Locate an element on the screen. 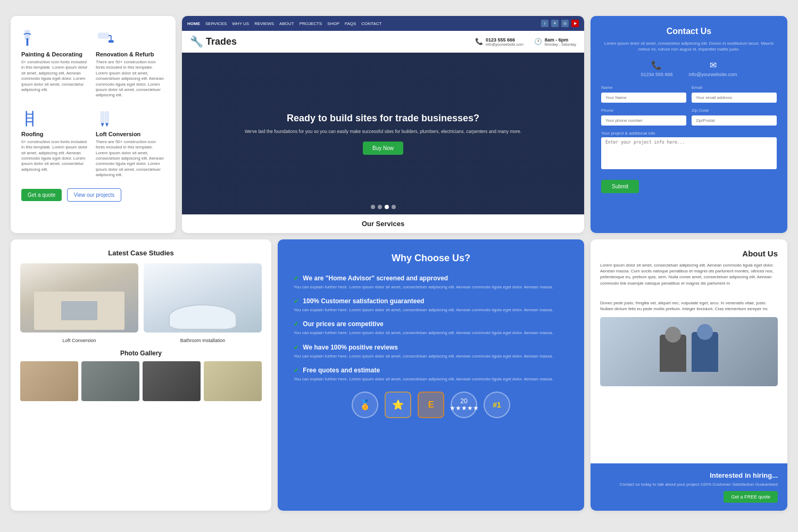  hours-days: Monday - Saturday is located at coordinates (561, 45).